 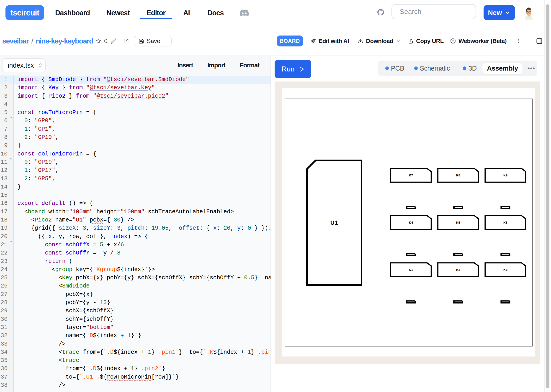 What do you see at coordinates (458, 270) in the screenshot?
I see `svg-text: K2` at bounding box center [458, 270].